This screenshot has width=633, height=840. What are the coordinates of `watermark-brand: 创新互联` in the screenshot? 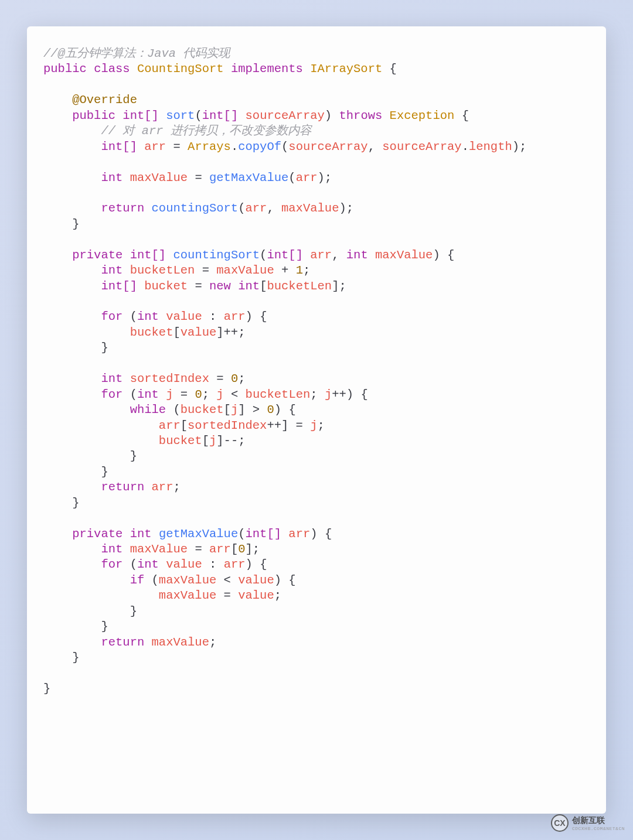 It's located at (588, 820).